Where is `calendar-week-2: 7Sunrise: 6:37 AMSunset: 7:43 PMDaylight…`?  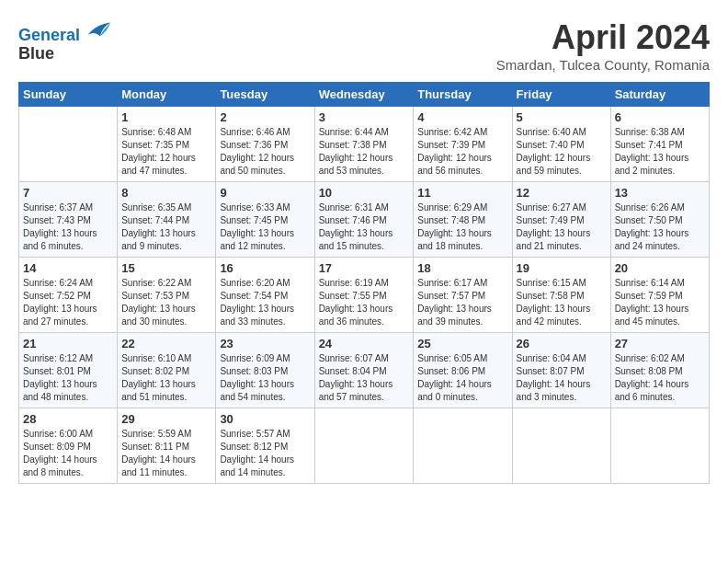 calendar-week-2: 7Sunrise: 6:37 AMSunset: 7:43 PMDaylight… is located at coordinates (364, 220).